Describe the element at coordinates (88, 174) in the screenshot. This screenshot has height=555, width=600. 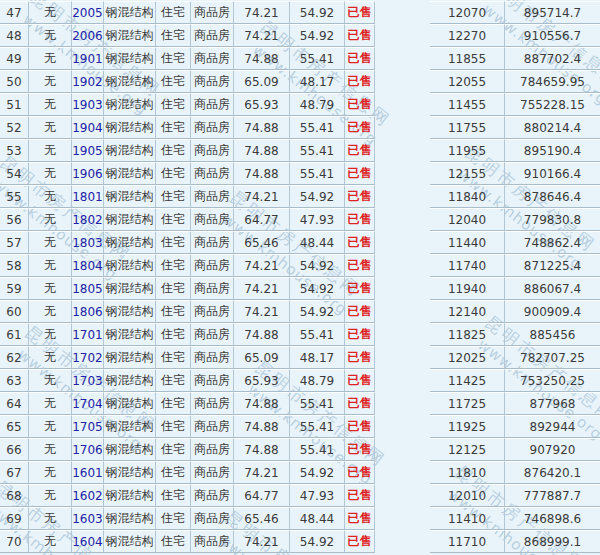
I see `cell-room-number: 1906` at that location.